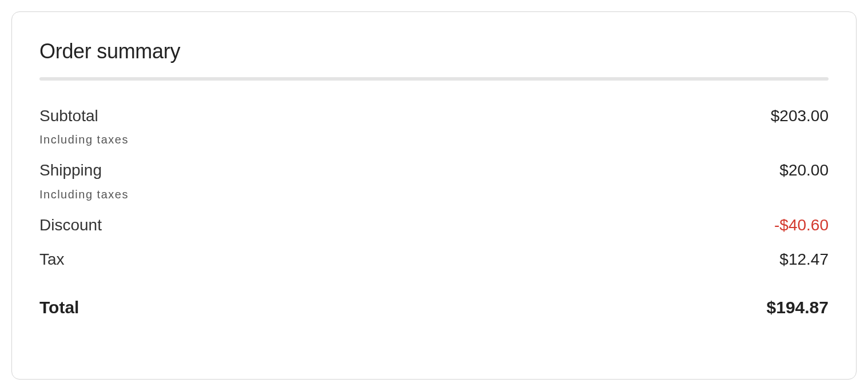 Image resolution: width=868 pixels, height=391 pixels. Describe the element at coordinates (434, 170) in the screenshot. I see `shipping-row: Shipping $20.00` at that location.